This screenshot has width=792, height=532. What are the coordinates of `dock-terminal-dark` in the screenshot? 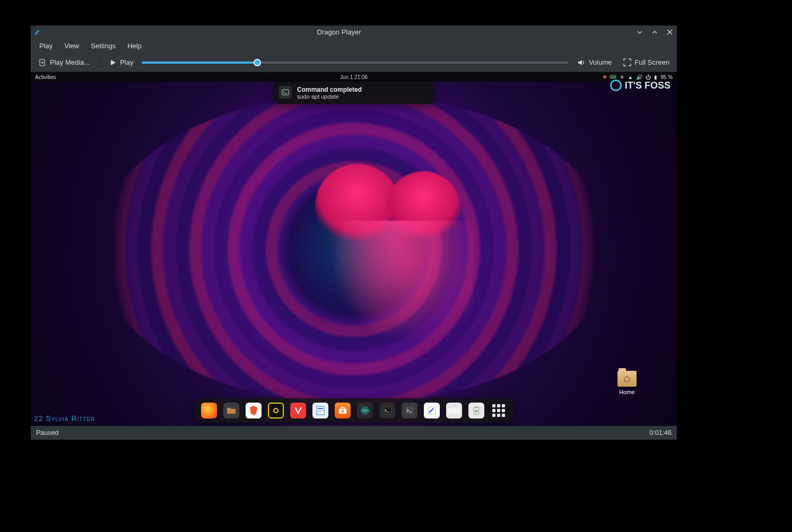 It's located at (387, 411).